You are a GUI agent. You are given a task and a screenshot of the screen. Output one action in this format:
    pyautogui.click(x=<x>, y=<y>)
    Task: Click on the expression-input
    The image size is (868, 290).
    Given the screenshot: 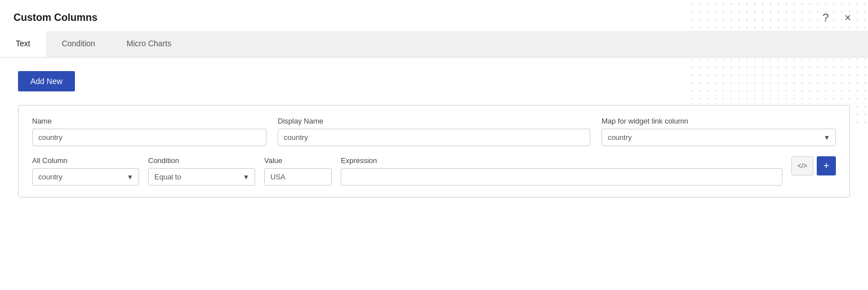 What is the action you would take?
    pyautogui.click(x=562, y=177)
    